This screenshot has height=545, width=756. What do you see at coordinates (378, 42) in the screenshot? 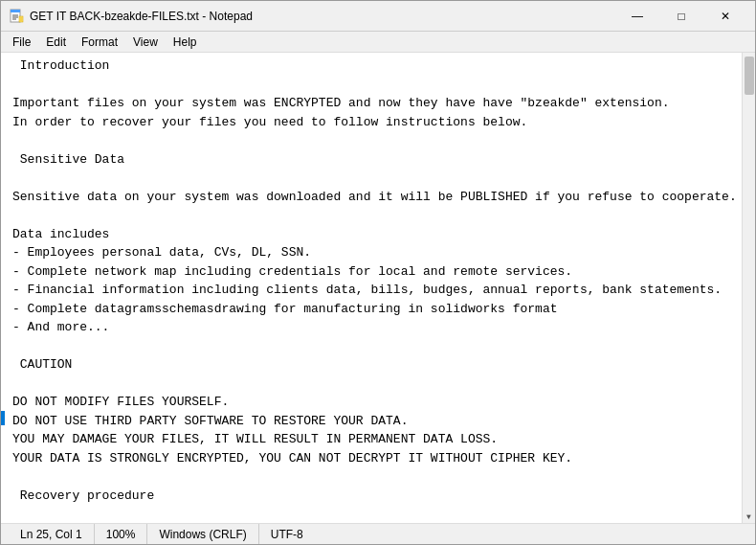
I see `menu-bar: File Edit Format View Help` at bounding box center [378, 42].